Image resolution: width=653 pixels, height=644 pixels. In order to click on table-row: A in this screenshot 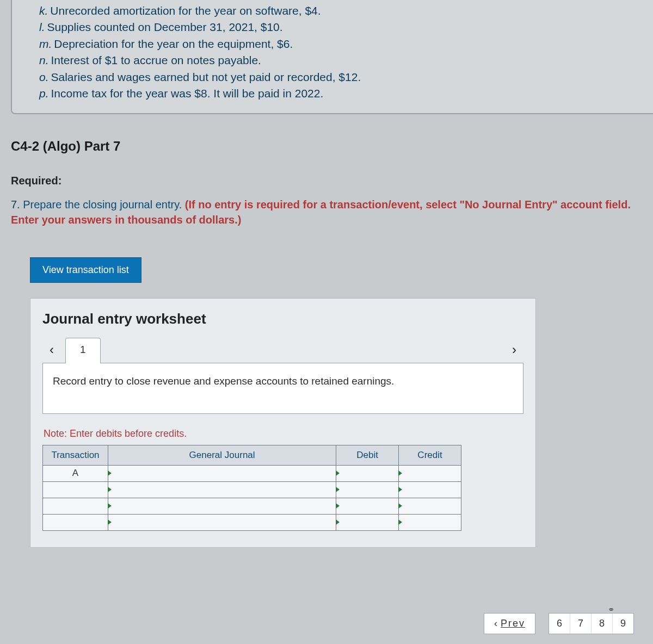, I will do `click(252, 473)`.